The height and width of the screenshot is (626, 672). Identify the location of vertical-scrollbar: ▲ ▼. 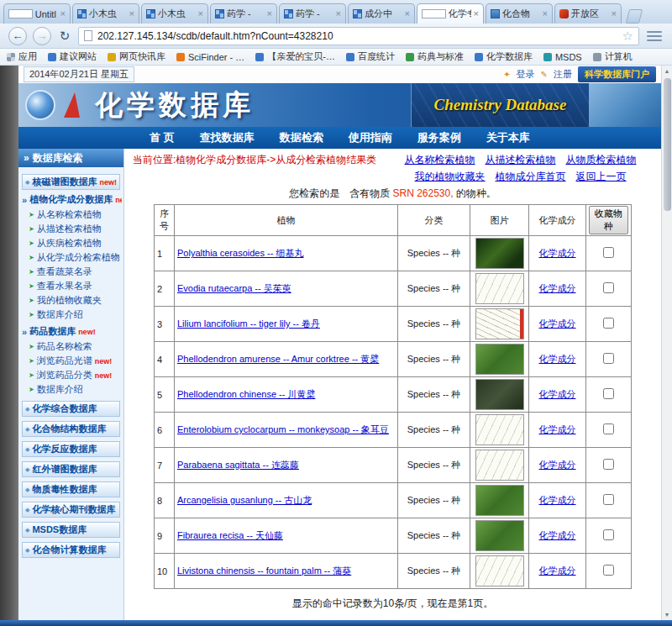
(667, 343).